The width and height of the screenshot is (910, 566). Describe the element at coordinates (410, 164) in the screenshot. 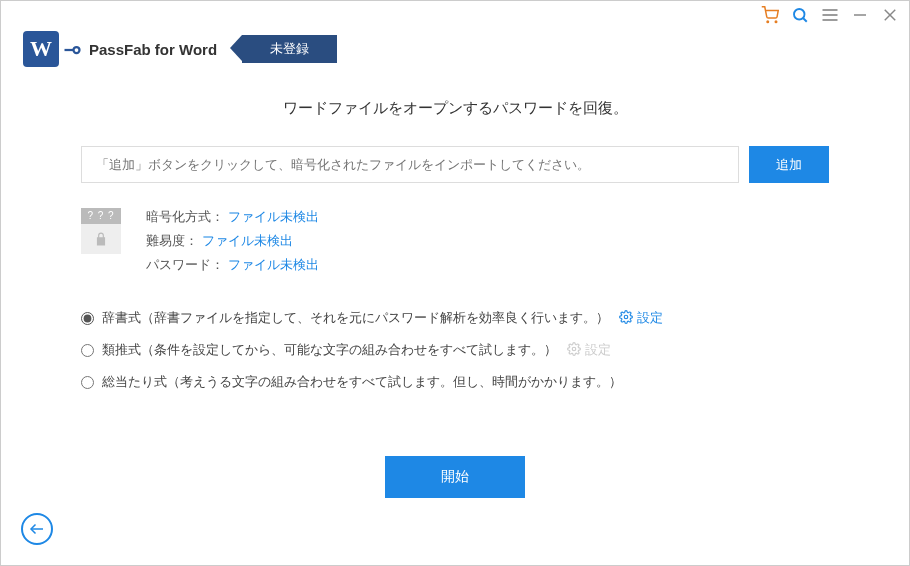

I see `file-path-input` at that location.